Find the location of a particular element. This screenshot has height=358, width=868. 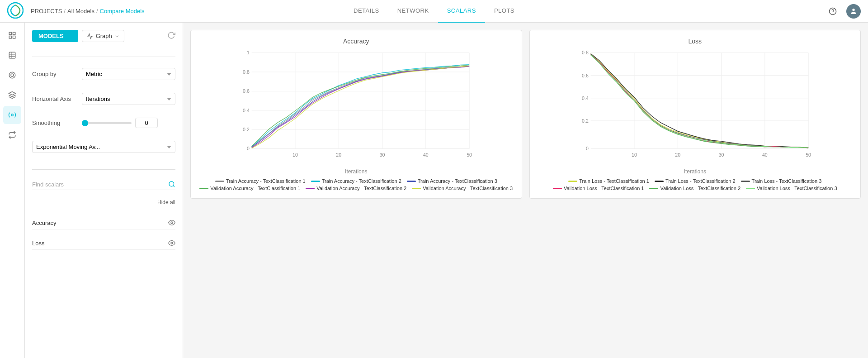

group-by-select: Metric Task None is located at coordinates (128, 74).